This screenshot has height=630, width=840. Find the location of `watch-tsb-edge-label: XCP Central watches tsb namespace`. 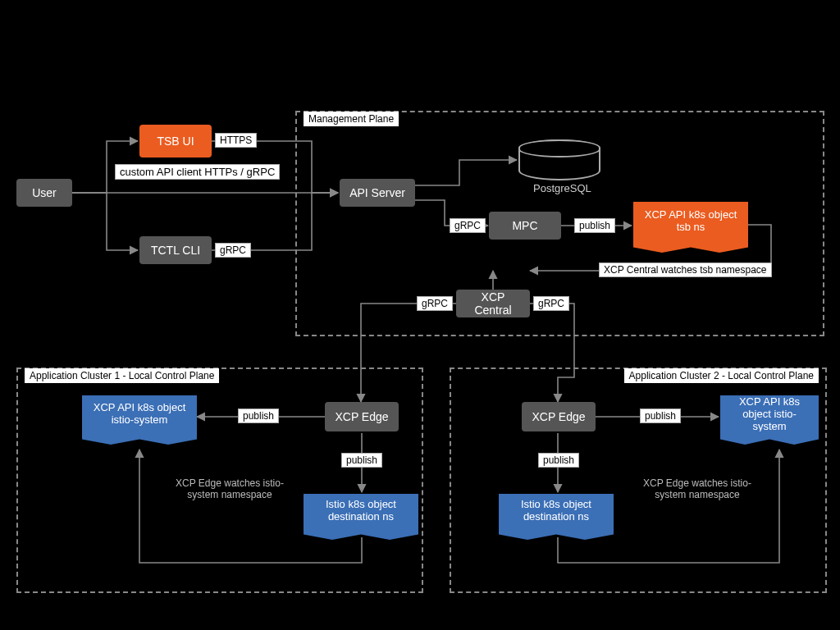

watch-tsb-edge-label: XCP Central watches tsb namespace is located at coordinates (686, 270).